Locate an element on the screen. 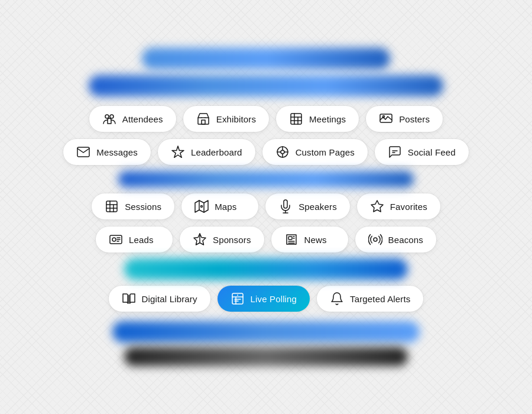  posters-icon is located at coordinates (386, 119).